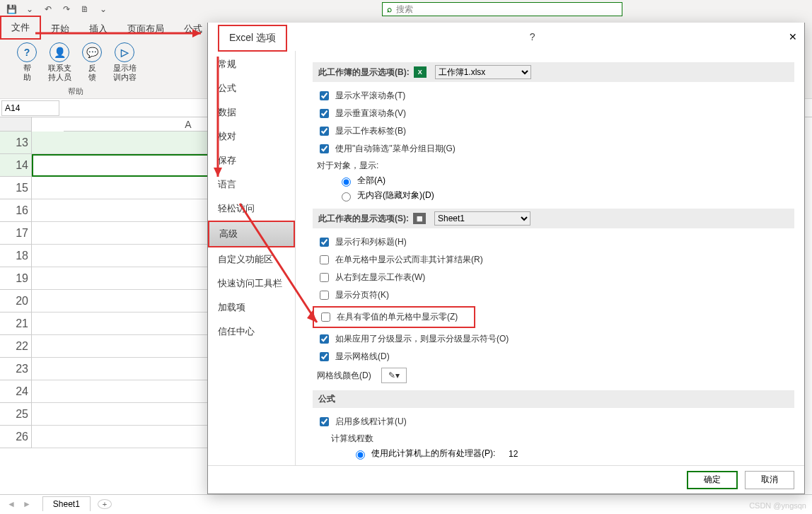  What do you see at coordinates (556, 96) in the screenshot?
I see `chk-hscroll: 显示水平滚动条(T)` at bounding box center [556, 96].